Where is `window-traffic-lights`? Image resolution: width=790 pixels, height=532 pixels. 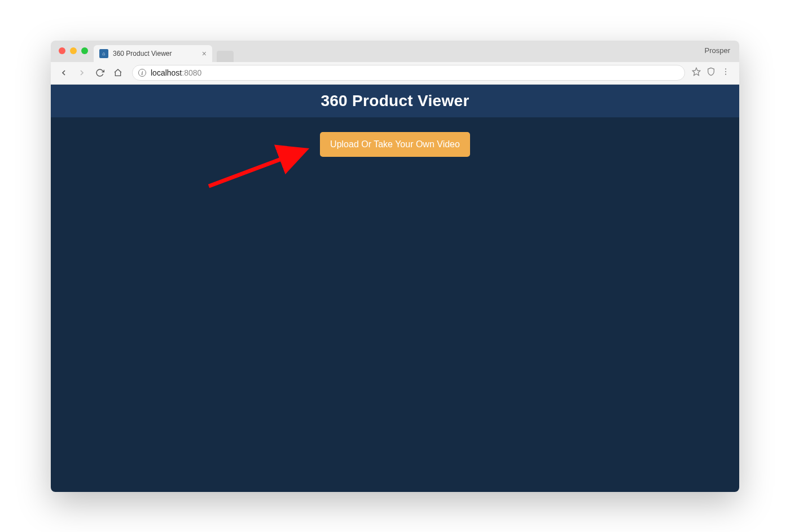 window-traffic-lights is located at coordinates (73, 51).